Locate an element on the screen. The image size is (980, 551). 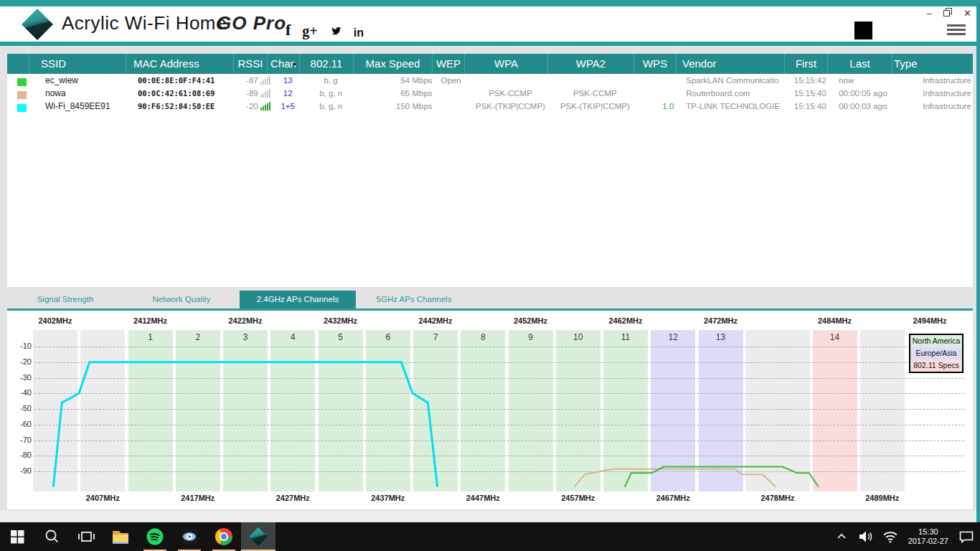
media-player-button is located at coordinates (189, 537).